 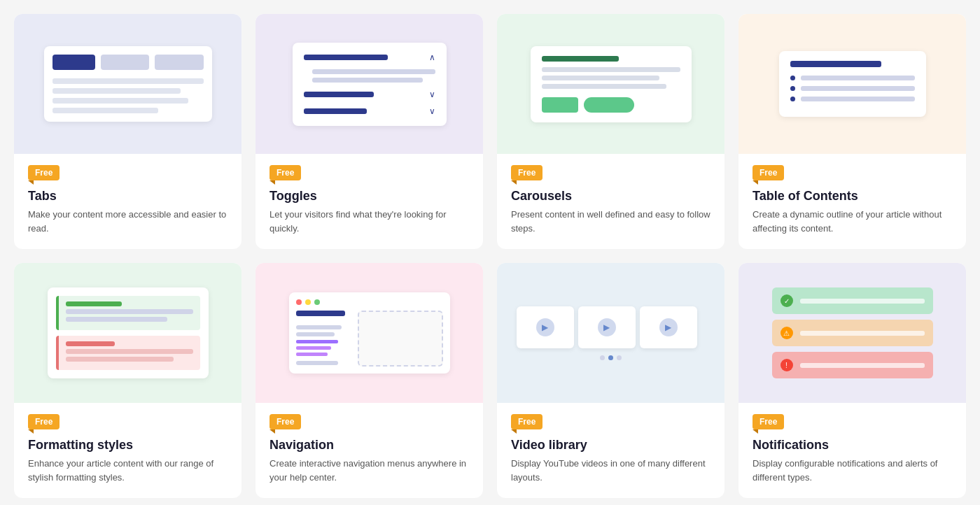 What do you see at coordinates (610, 470) in the screenshot?
I see `video-desc: Display YouTube videos in one of many di…` at bounding box center [610, 470].